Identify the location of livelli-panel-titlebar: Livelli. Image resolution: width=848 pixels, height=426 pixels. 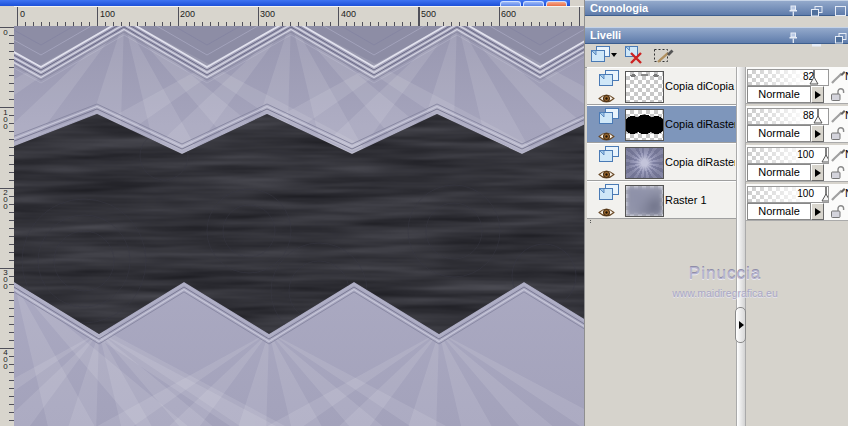
(716, 36).